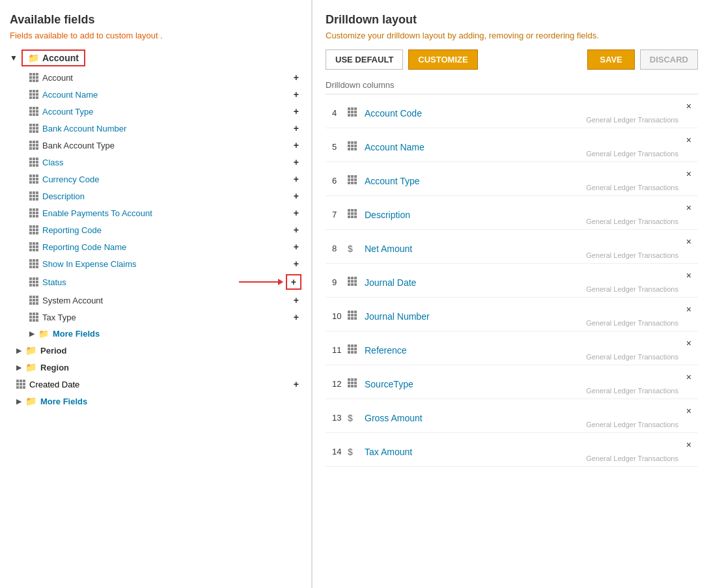 The height and width of the screenshot is (588, 711). What do you see at coordinates (296, 179) in the screenshot?
I see `add-button-currency-code: +` at bounding box center [296, 179].